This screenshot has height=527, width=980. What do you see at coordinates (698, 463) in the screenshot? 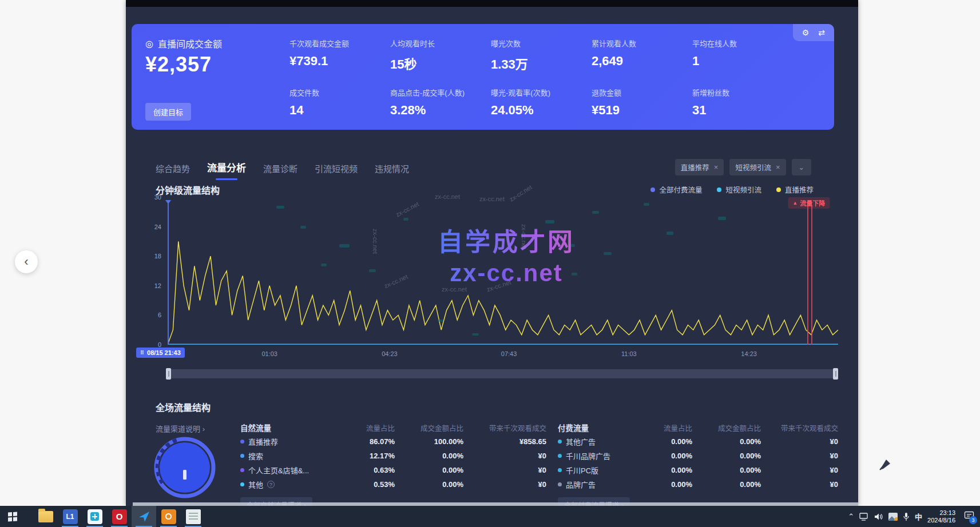
I see `paid-traffic-table: 付费流量 流量占比 成交金额占比 带来千次观看成交 其他广告 0.00% 0.0…` at bounding box center [698, 463].